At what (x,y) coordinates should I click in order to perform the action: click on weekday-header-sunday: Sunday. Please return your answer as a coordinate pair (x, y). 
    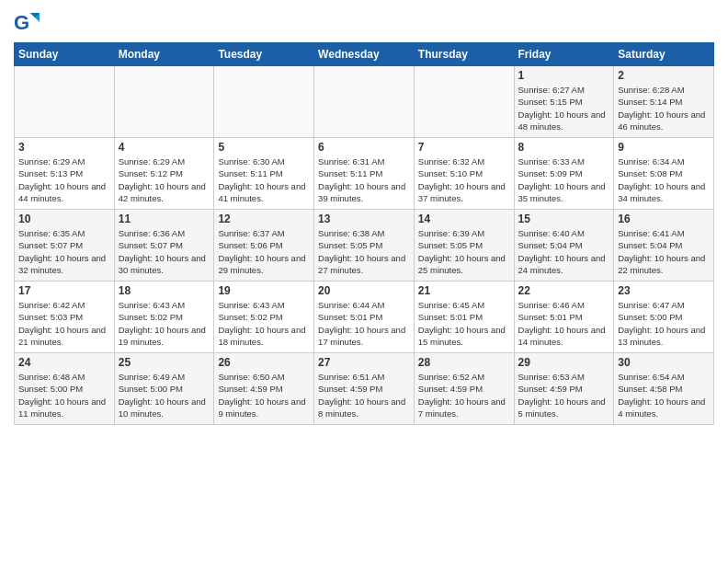
    Looking at the image, I should click on (64, 55).